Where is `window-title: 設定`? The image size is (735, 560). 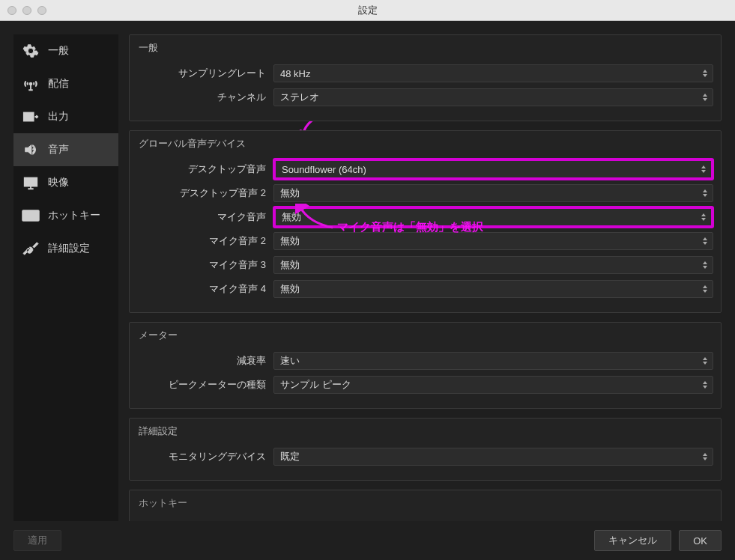
window-title: 設定 is located at coordinates (368, 10).